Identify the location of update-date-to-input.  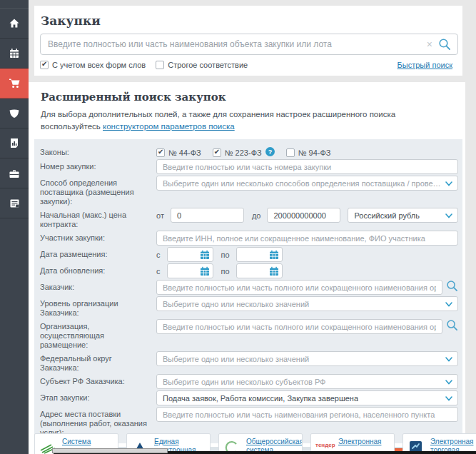
(260, 271).